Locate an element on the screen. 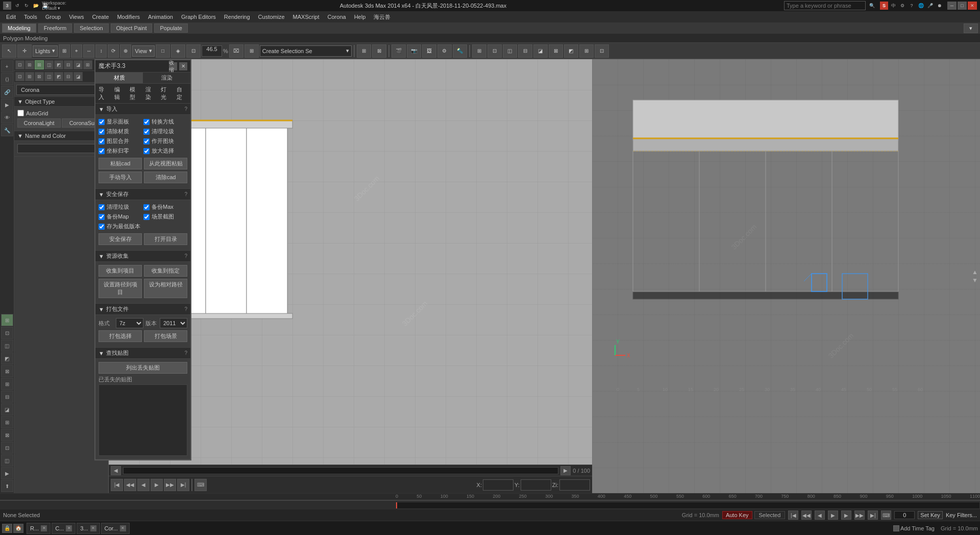  panel-icon-r2: ⊞ is located at coordinates (30, 77).